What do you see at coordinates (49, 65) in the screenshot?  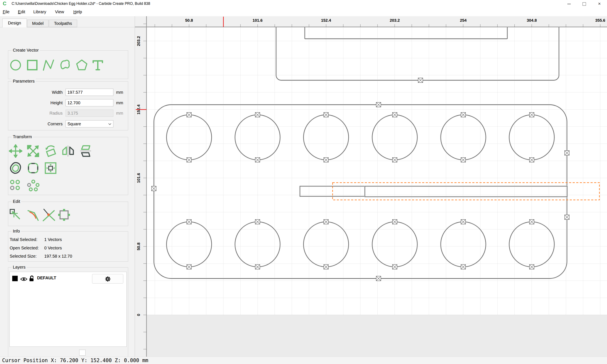 I see `polyline-tool-icon` at bounding box center [49, 65].